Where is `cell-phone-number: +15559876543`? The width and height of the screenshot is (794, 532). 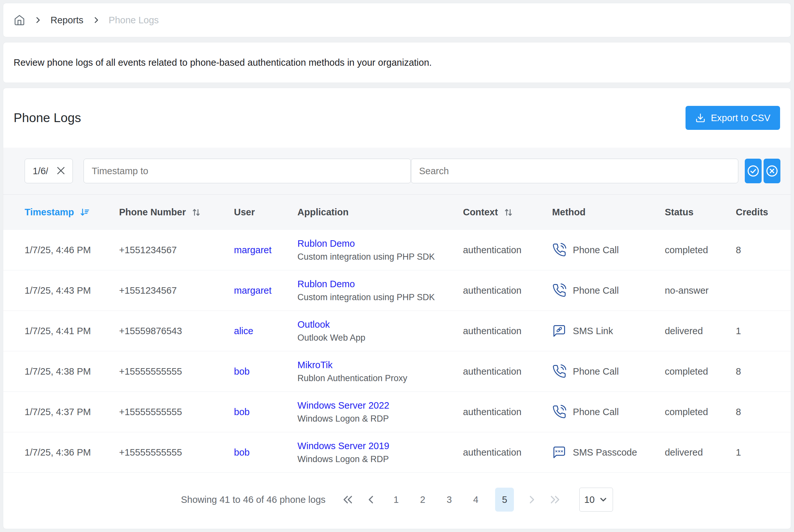 cell-phone-number: +15559876543 is located at coordinates (176, 331).